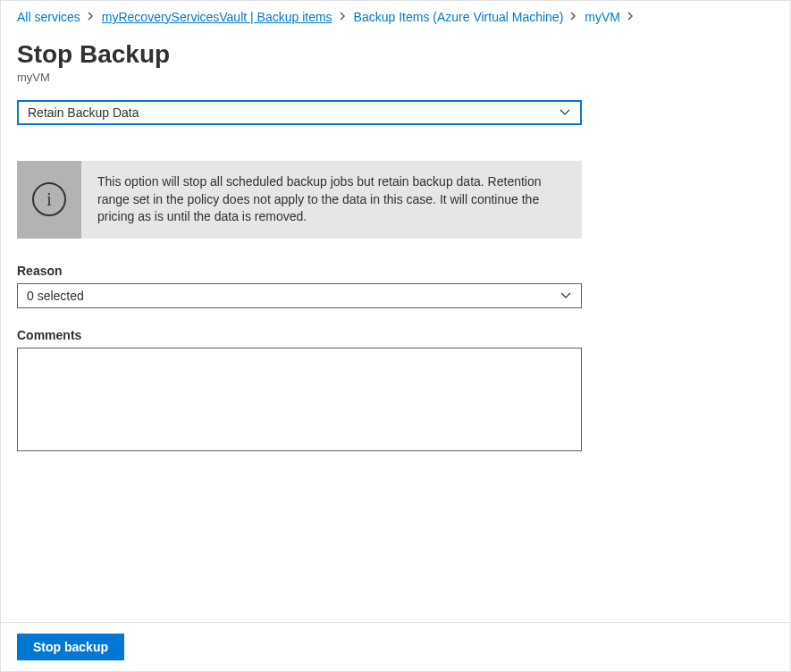  What do you see at coordinates (602, 17) in the screenshot?
I see `breadcrumb-link-myvm: myVM` at bounding box center [602, 17].